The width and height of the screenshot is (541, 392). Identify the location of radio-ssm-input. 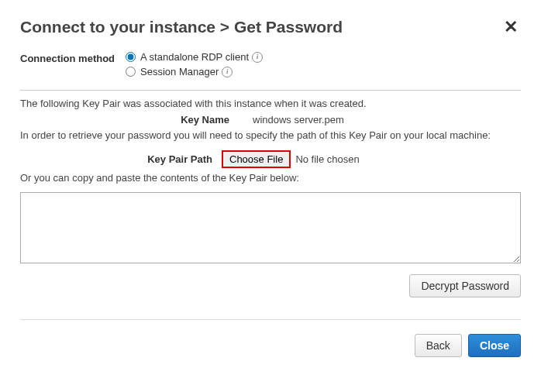
(130, 71).